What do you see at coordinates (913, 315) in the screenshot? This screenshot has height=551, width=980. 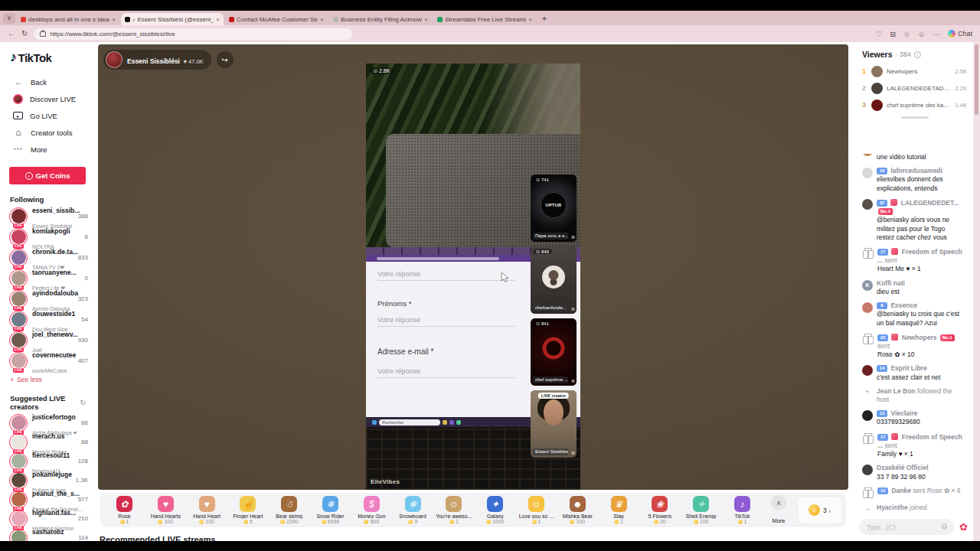 I see `chat-message: 8 Essence @beniasky tu crois que c'est u…` at bounding box center [913, 315].